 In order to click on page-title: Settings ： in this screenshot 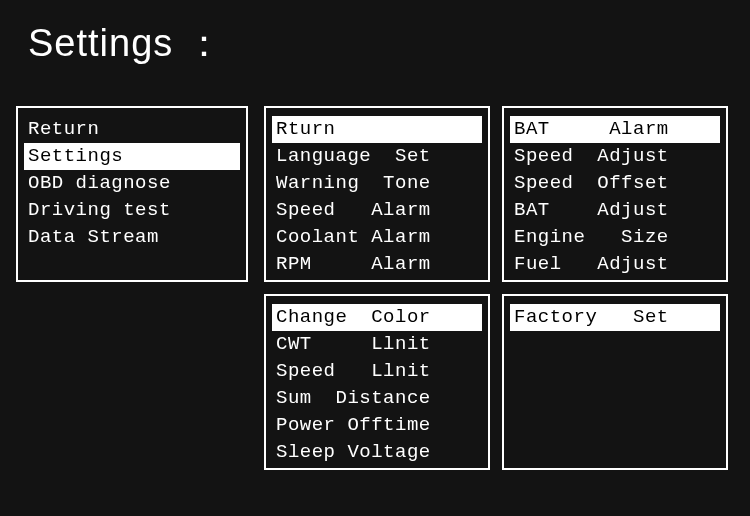, I will do `click(375, 34)`.